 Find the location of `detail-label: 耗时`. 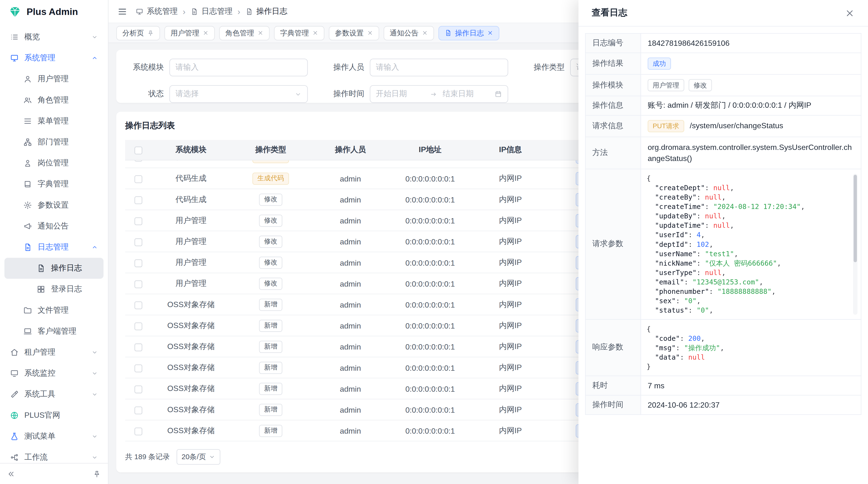

detail-label: 耗时 is located at coordinates (613, 385).